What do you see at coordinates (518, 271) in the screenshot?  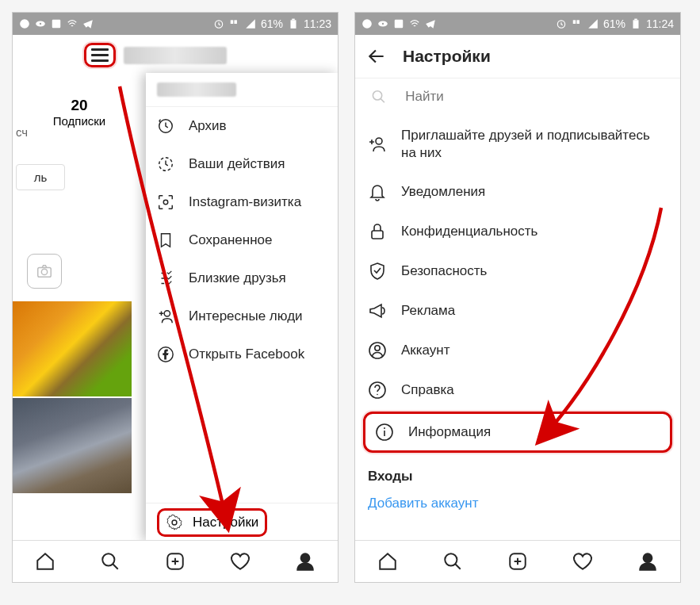 I see `settings-security: Безопасность` at bounding box center [518, 271].